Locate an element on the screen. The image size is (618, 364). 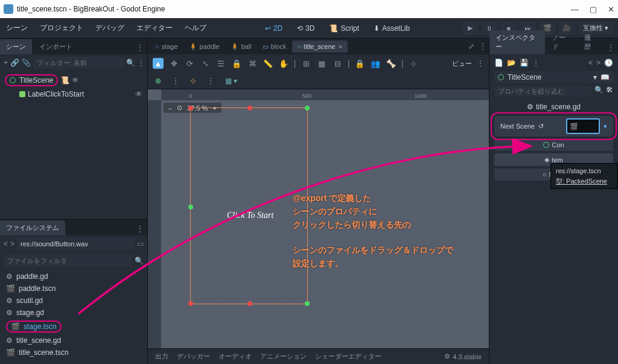
select-tool-icon: ▲ is located at coordinates (158, 63).